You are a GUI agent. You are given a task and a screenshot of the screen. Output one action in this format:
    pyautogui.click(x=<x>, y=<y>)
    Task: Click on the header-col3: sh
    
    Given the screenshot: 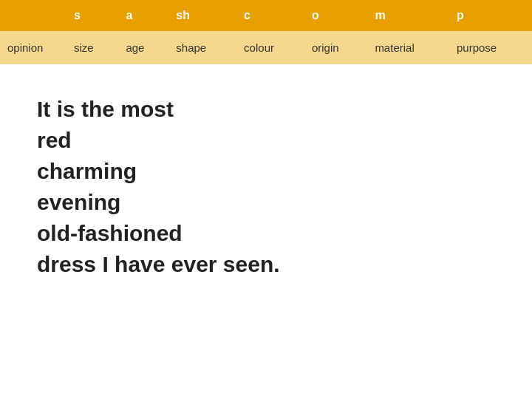 What is the action you would take?
    pyautogui.click(x=202, y=16)
    